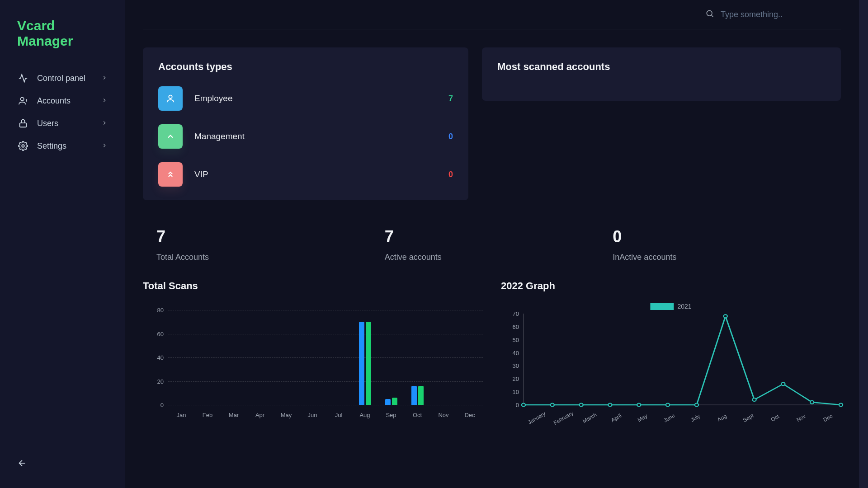 This screenshot has width=868, height=488. I want to click on bar-chart-panel: Total Scans 020406080JanFebMarAprMayJunJ…, so click(313, 349).